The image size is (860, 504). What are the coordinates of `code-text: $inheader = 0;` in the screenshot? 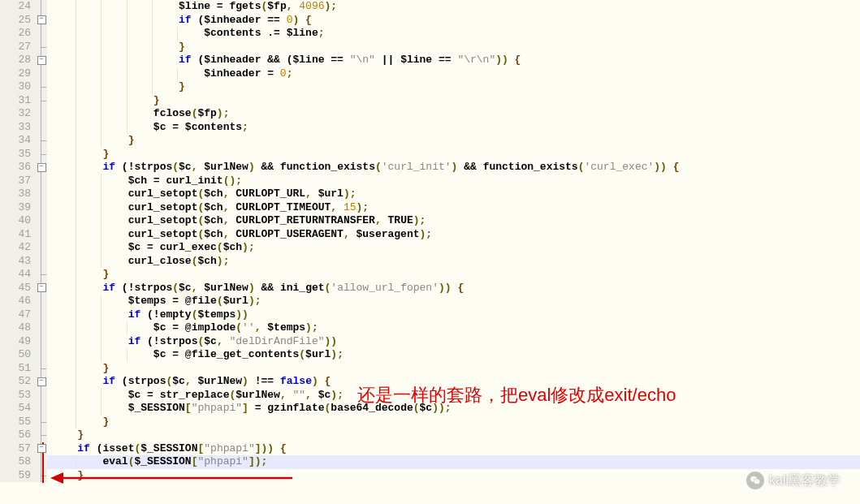 It's located at (171, 75).